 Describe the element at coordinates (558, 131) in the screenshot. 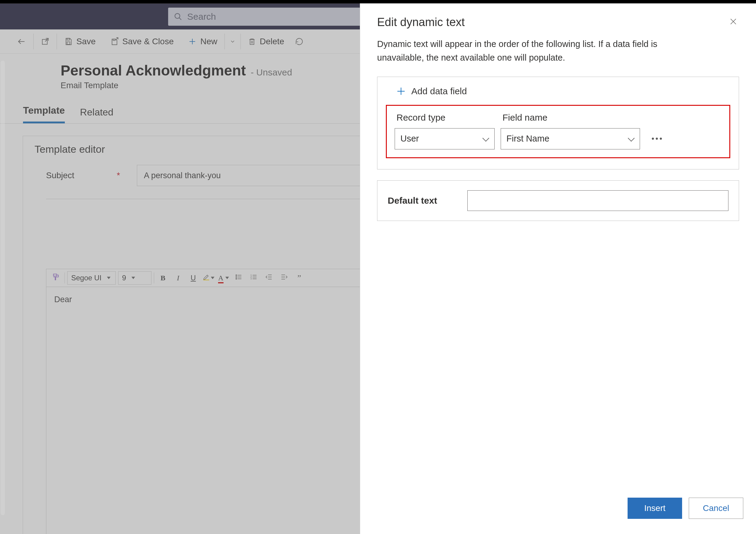

I see `data-field-row-highlight: Record type User Field name First Name` at that location.